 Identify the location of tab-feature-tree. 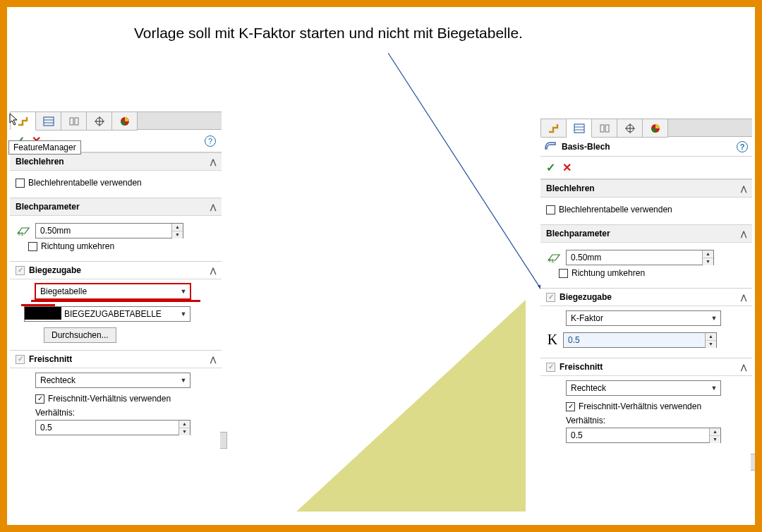
(554, 128).